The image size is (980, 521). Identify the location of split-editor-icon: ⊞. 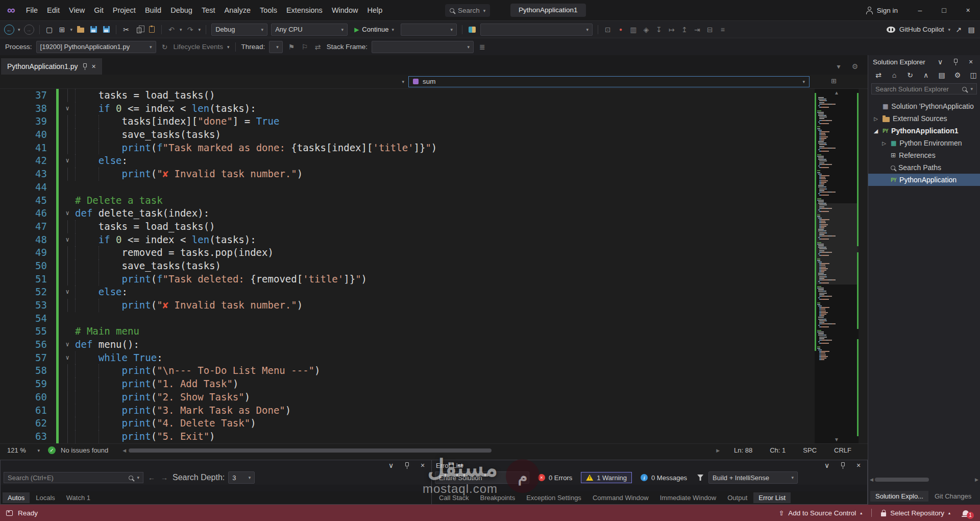
(834, 81).